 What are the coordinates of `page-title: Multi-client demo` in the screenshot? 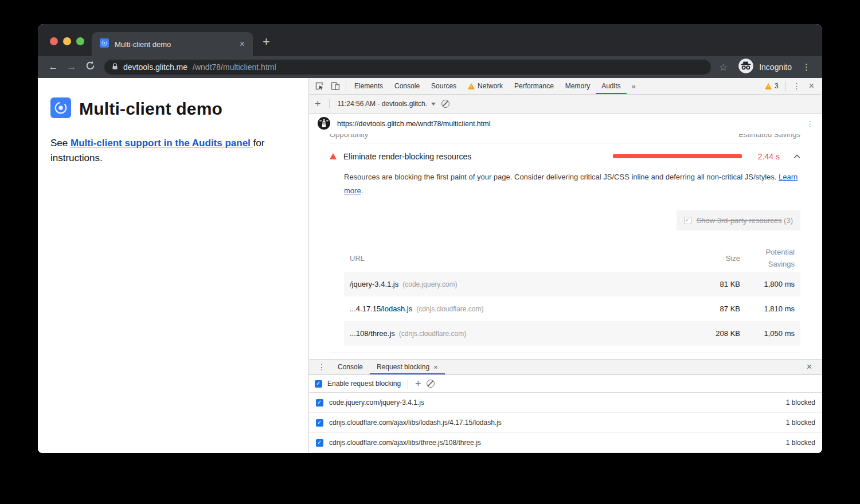 It's located at (151, 109).